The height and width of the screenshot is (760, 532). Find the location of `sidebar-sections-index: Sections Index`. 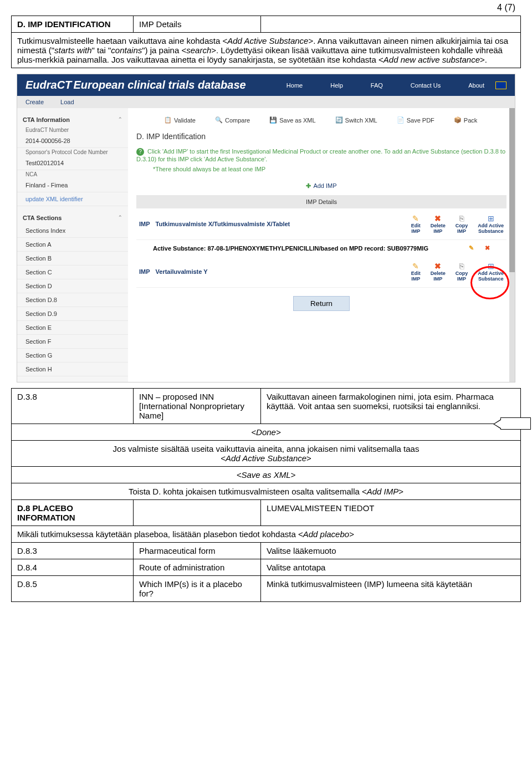

sidebar-sections-index: Sections Index is located at coordinates (73, 231).